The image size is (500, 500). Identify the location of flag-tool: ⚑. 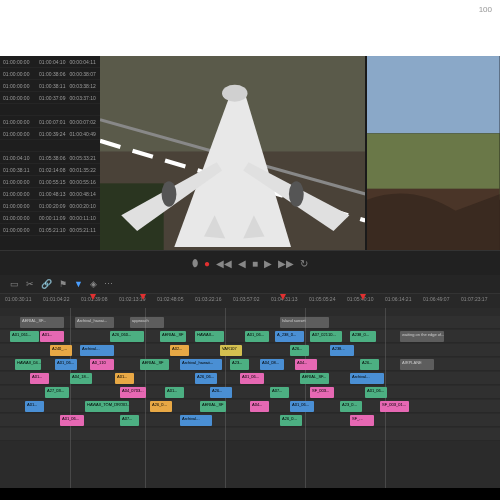
(63, 284).